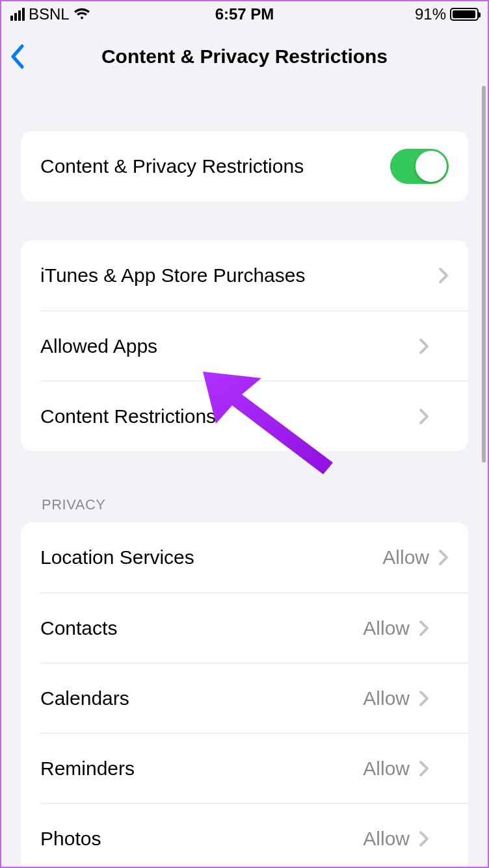  What do you see at coordinates (18, 57) in the screenshot?
I see `chevron-left-icon` at bounding box center [18, 57].